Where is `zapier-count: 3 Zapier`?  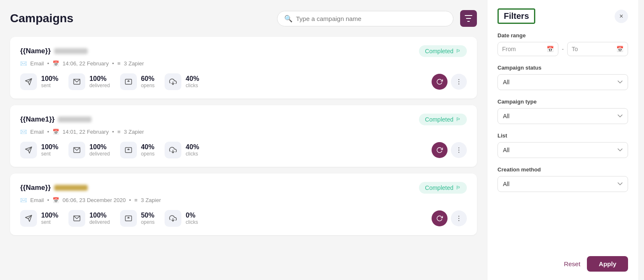 zapier-count: 3 Zapier is located at coordinates (134, 132).